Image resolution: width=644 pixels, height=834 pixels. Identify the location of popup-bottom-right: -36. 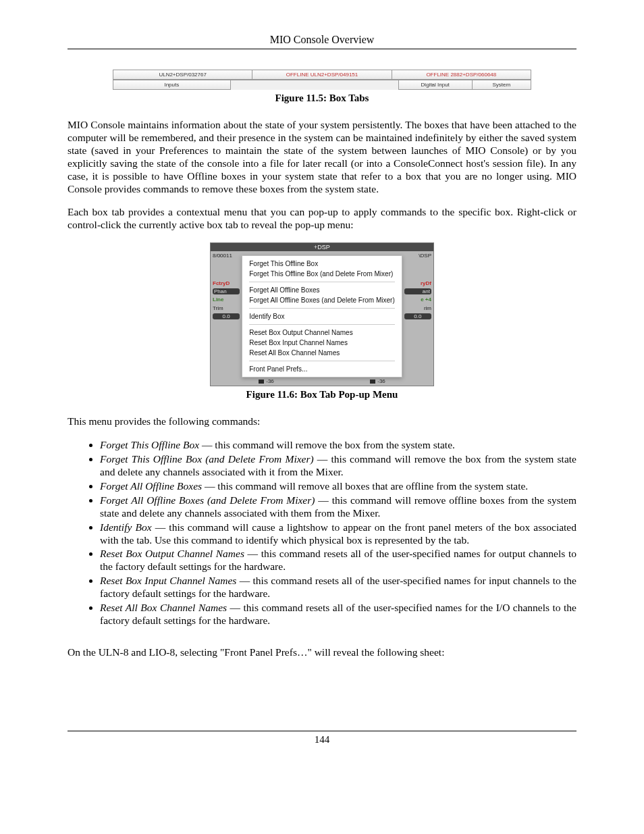
(378, 382).